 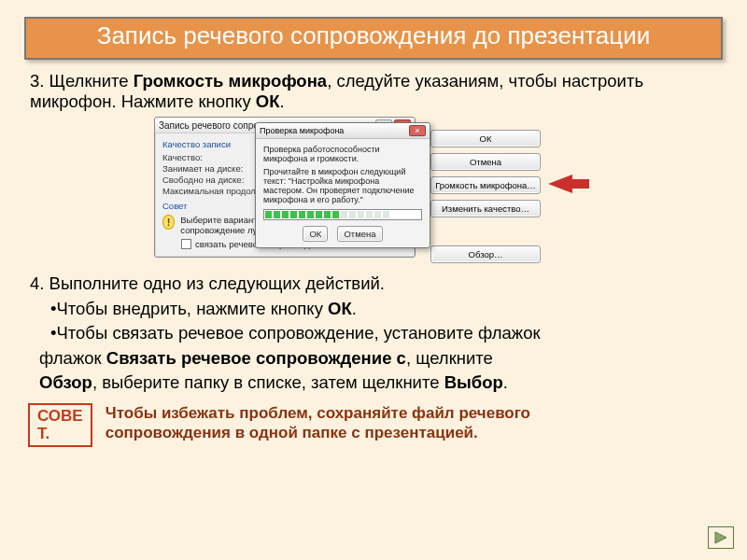 I want to click on tip-label: СОВЕТ., so click(x=60, y=426).